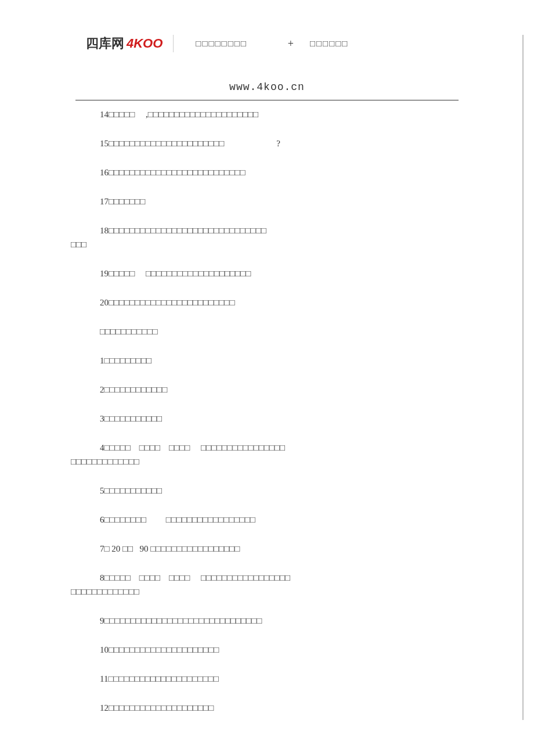 This screenshot has height=756, width=534. What do you see at coordinates (267, 143) in the screenshot?
I see `line-15: 15□□□□□□□□□□□□□□□□□□□□□□ ?` at bounding box center [267, 143].